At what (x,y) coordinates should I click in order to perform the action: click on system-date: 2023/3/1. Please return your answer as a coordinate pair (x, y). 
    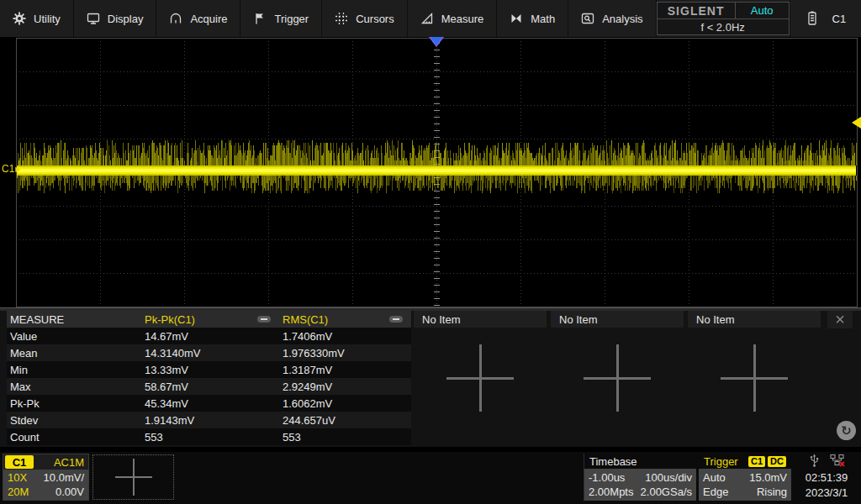
    Looking at the image, I should click on (827, 493).